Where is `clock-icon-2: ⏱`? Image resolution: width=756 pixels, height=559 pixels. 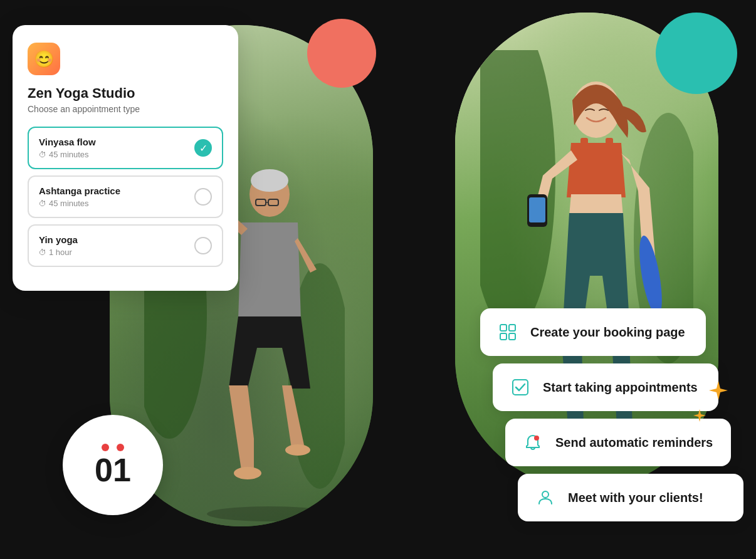
clock-icon-2: ⏱ is located at coordinates (43, 253).